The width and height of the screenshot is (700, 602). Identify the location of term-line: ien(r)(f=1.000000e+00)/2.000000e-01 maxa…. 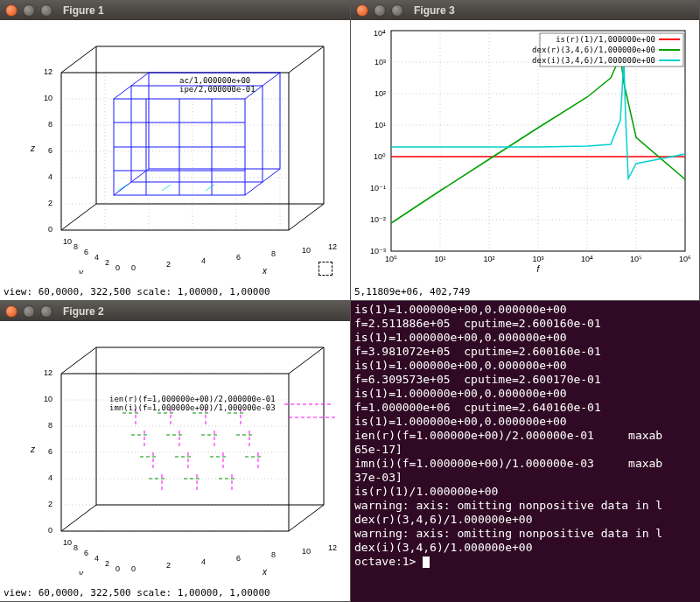
(508, 436).